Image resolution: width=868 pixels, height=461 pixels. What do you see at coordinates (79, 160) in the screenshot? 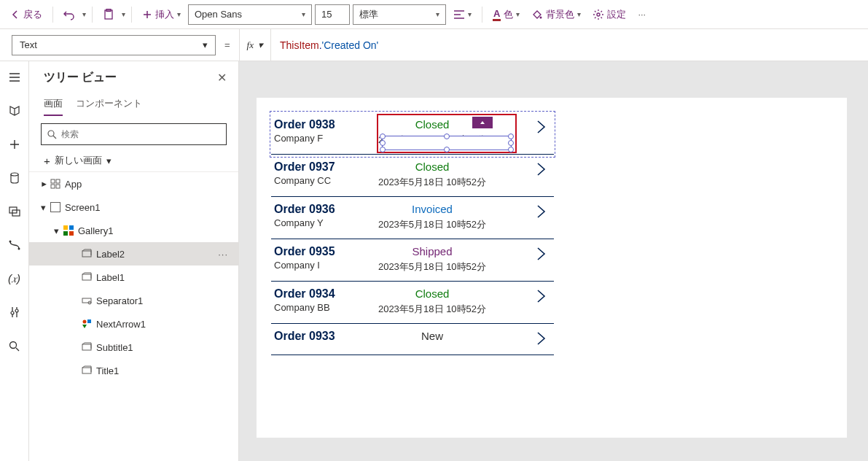
I see `new-screen-label: 新しい画面` at bounding box center [79, 160].